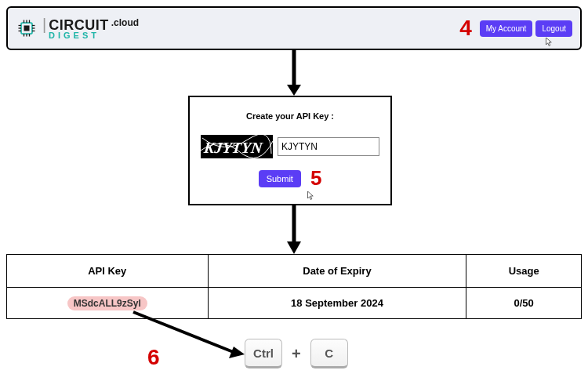 The height and width of the screenshot is (392, 588). I want to click on panel-title: Create your API Key :, so click(290, 116).